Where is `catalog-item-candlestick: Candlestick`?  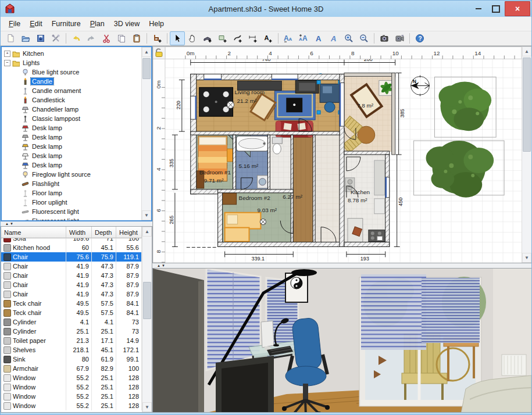 catalog-item-candlestick: Candlestick is located at coordinates (72, 100).